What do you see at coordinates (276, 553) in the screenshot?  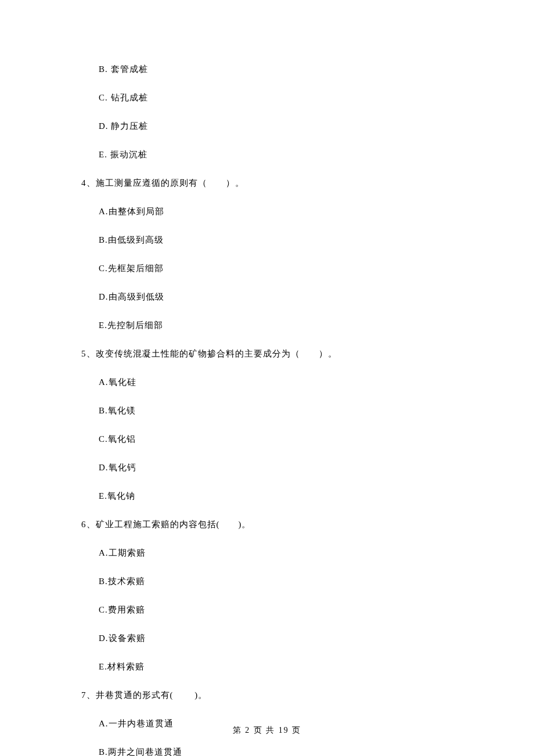 I see `option-6-A: A.工期索赔` at bounding box center [276, 553].